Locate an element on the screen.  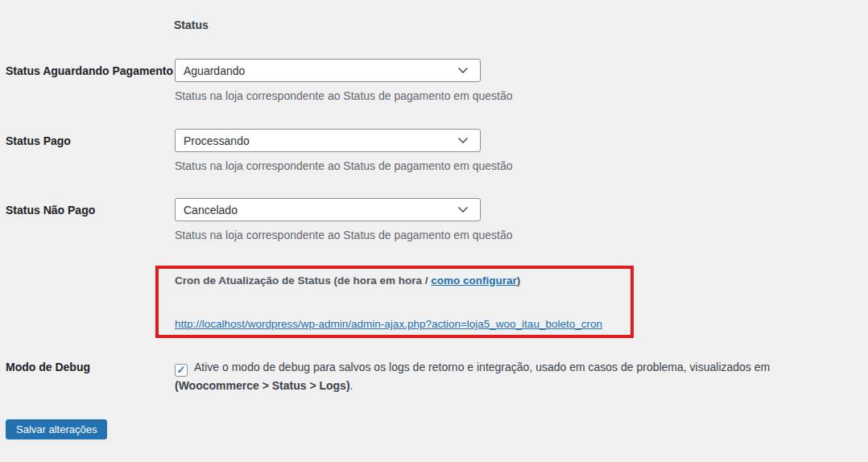
debug-text-after: . is located at coordinates (352, 386).